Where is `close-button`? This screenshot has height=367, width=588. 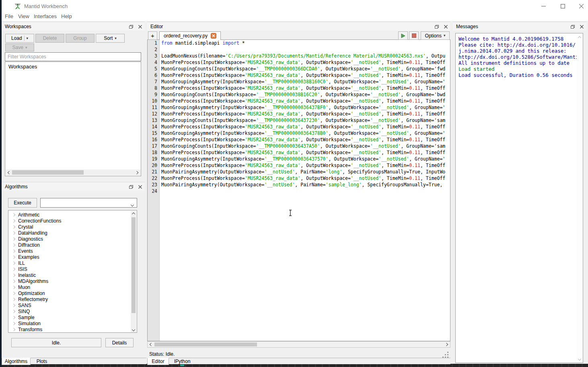 close-button is located at coordinates (581, 6).